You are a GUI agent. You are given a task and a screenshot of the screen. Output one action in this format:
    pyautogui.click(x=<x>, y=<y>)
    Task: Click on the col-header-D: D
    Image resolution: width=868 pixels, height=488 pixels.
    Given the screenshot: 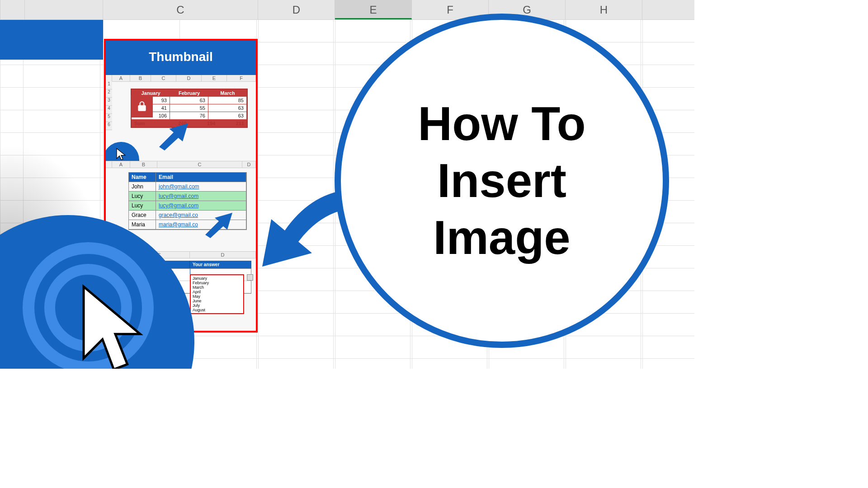 What is the action you would take?
    pyautogui.click(x=297, y=10)
    